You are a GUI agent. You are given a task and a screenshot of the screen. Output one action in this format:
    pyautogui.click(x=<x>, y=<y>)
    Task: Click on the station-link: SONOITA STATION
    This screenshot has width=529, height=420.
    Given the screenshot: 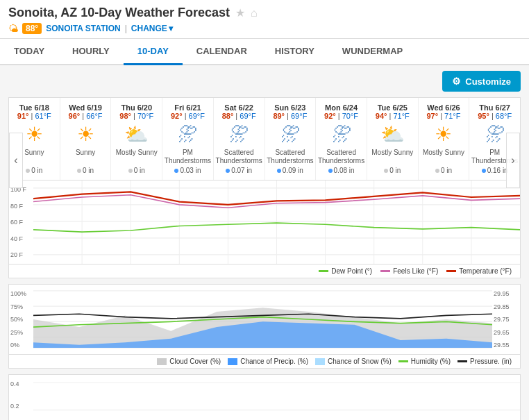 What is the action you would take?
    pyautogui.click(x=83, y=28)
    